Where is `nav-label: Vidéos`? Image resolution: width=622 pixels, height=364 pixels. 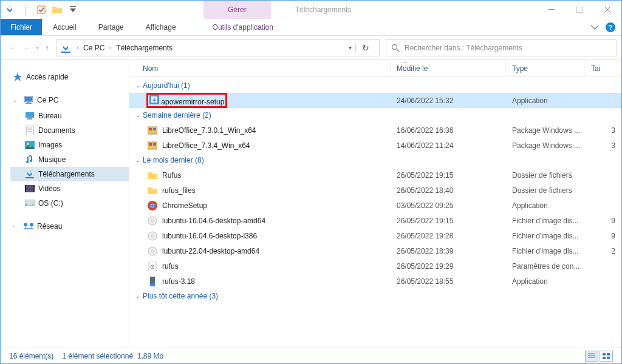
nav-label: Vidéos is located at coordinates (49, 189).